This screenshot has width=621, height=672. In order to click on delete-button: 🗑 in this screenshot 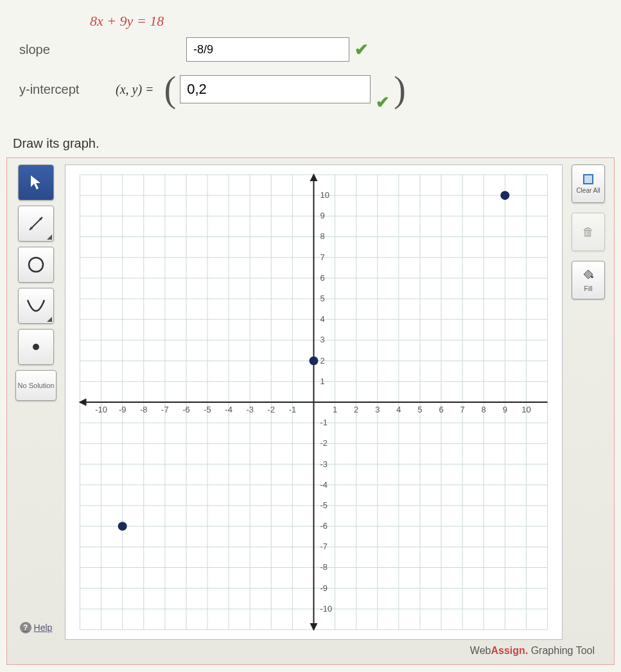, I will do `click(588, 232)`.